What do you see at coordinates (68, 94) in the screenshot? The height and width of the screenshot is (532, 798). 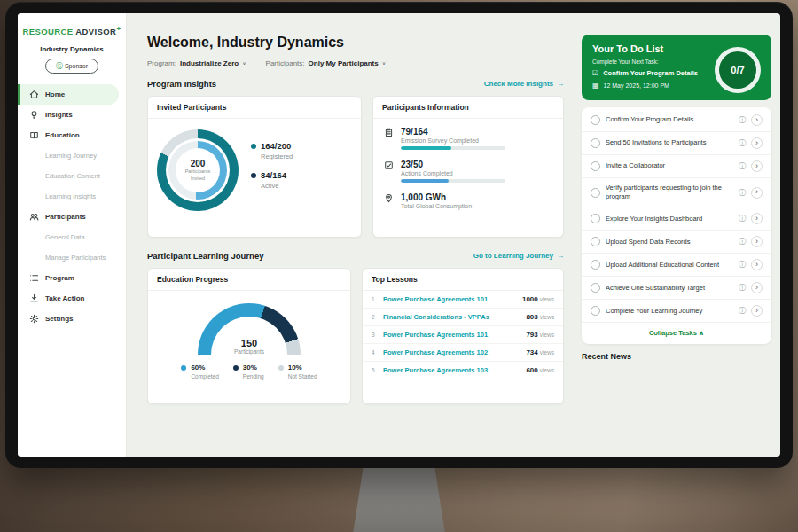 I see `sidebar-item-home: Home` at bounding box center [68, 94].